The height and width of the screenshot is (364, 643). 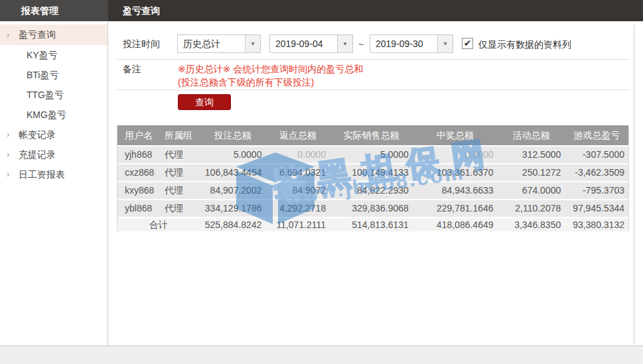 What do you see at coordinates (42, 75) in the screenshot?
I see `sidebar-item-label: BTi盈亏` at bounding box center [42, 75].